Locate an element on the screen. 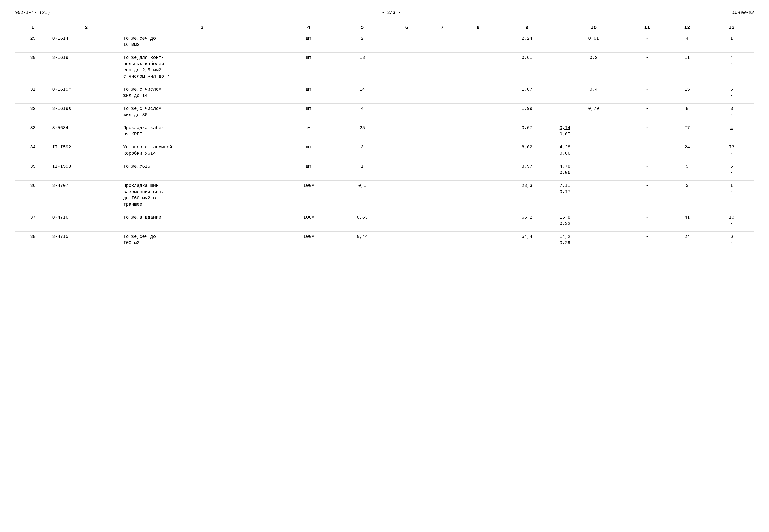 The height and width of the screenshot is (532, 769). row-desc: То же,сеч.до I6 мм2 is located at coordinates (202, 41).